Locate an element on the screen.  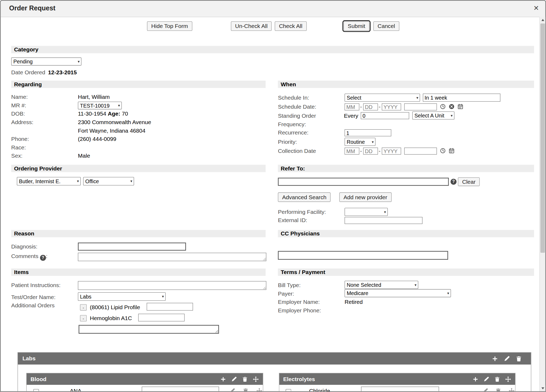
every-label: Every is located at coordinates (351, 116).